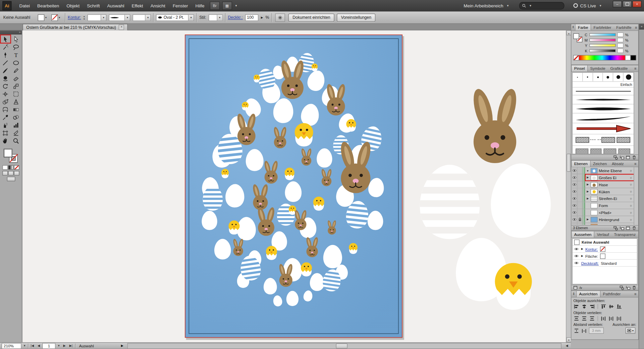  What do you see at coordinates (93, 5) in the screenshot?
I see `menu-schrift: Schrift` at bounding box center [93, 5].